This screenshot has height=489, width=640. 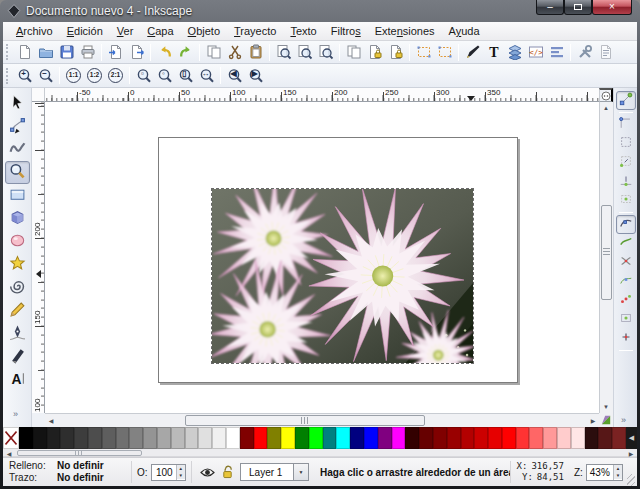 I want to click on scroll-down-button: ▼, so click(x=606, y=407).